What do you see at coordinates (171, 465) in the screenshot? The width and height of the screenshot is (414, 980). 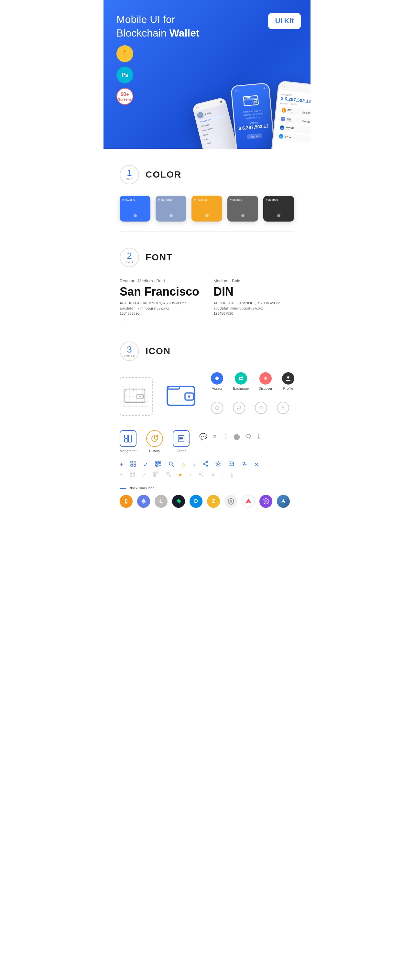 I see `search-icon` at bounding box center [171, 465].